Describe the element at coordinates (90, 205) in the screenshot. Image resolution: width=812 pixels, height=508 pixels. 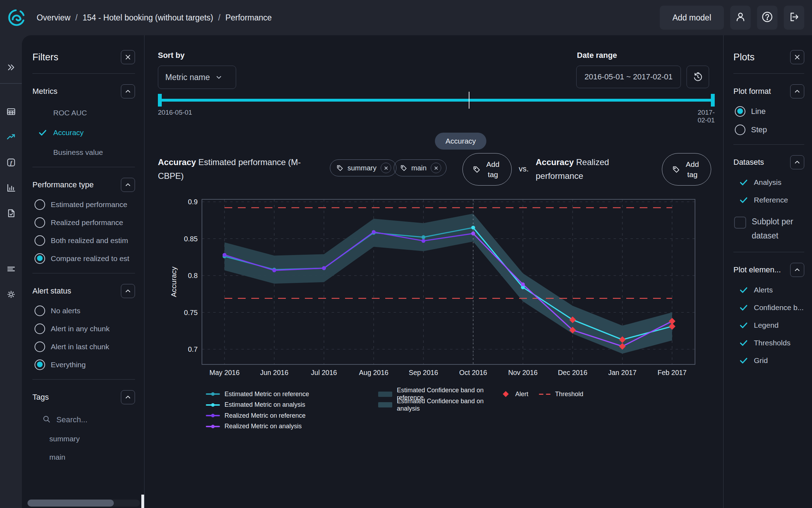
I see `radio-estimated-performance: Estimated performance` at that location.